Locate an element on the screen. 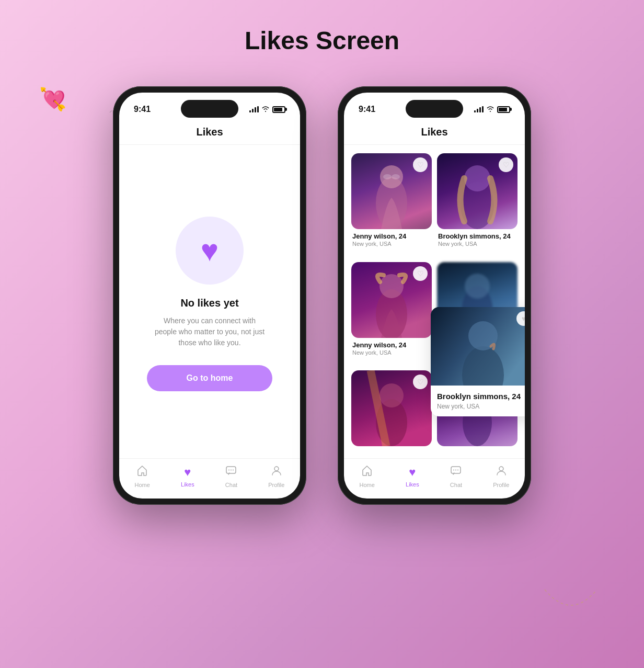 This screenshot has height=668, width=644. heart-icon-large: ♥ is located at coordinates (210, 250).